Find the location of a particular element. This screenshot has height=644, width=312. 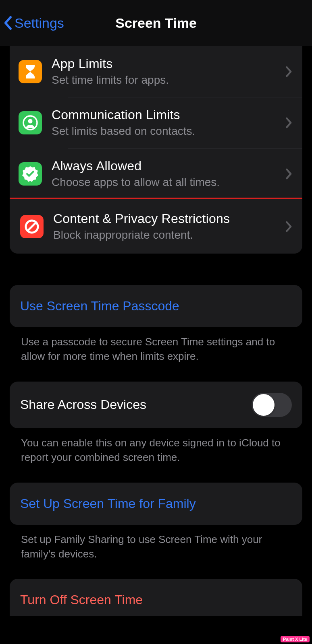

share-toggle is located at coordinates (272, 405).